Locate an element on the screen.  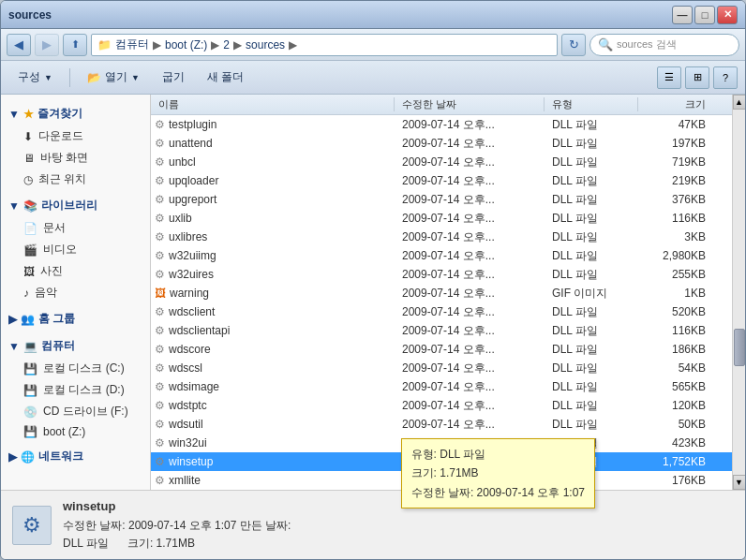
back-button: ◀ is located at coordinates (19, 45).